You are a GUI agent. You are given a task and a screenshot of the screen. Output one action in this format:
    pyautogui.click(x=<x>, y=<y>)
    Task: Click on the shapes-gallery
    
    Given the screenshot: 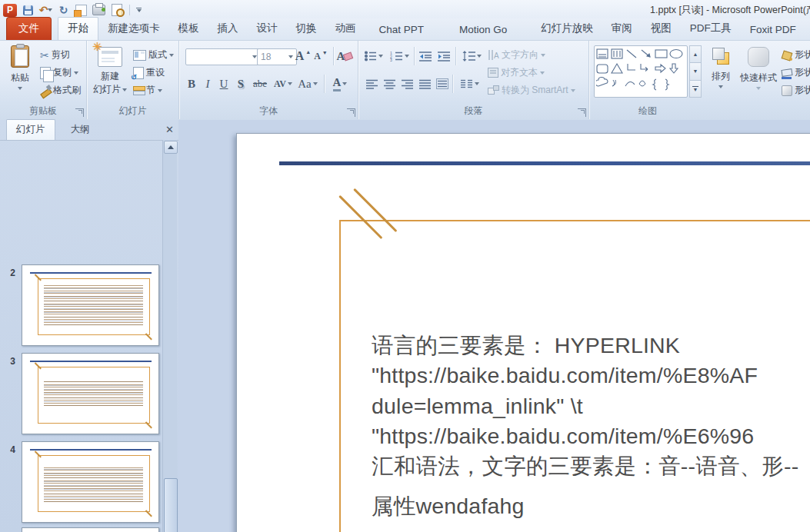 What is the action you would take?
    pyautogui.click(x=641, y=71)
    